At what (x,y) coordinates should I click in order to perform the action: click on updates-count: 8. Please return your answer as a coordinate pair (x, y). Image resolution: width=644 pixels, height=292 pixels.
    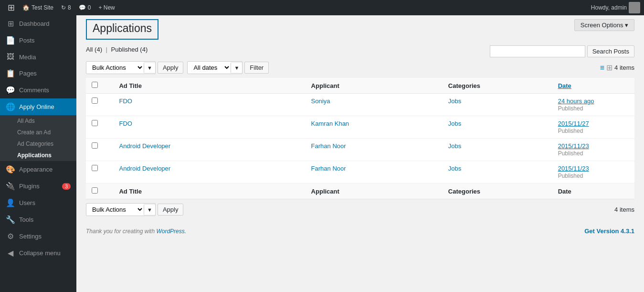
    Looking at the image, I should click on (70, 8).